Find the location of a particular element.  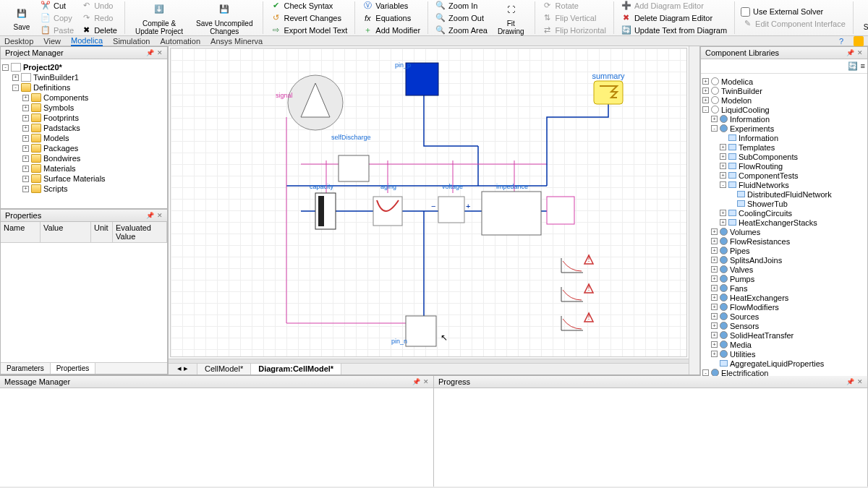

lib-tree-node: +Media is located at coordinates (784, 344).